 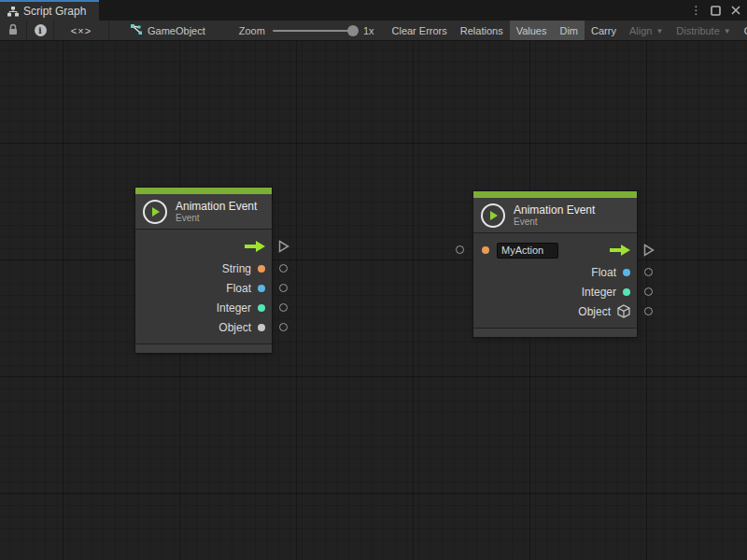 I want to click on clear-errors-button: Clear Errors, so click(x=420, y=30).